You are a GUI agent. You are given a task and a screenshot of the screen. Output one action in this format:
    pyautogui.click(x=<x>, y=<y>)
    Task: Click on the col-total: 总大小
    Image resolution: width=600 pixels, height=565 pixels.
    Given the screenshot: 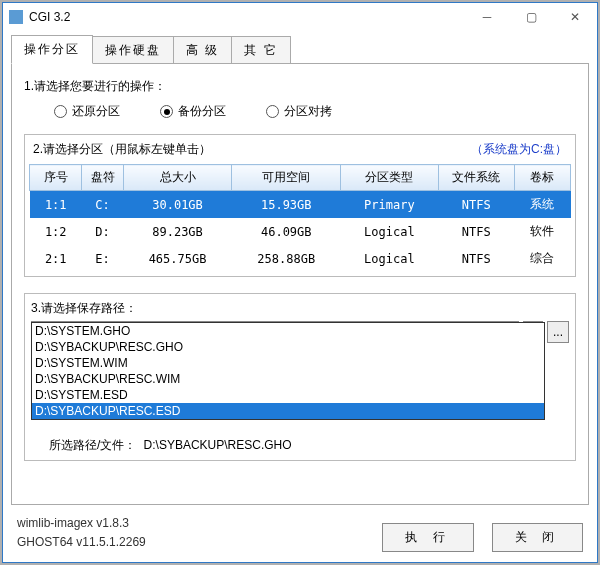 What is the action you would take?
    pyautogui.click(x=178, y=178)
    